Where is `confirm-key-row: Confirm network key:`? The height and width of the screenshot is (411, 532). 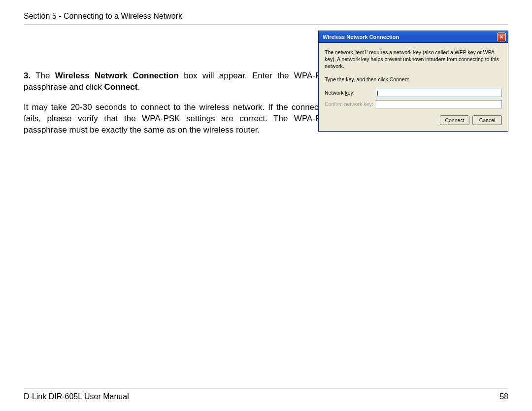
confirm-key-row: Confirm network key: is located at coordinates (413, 104).